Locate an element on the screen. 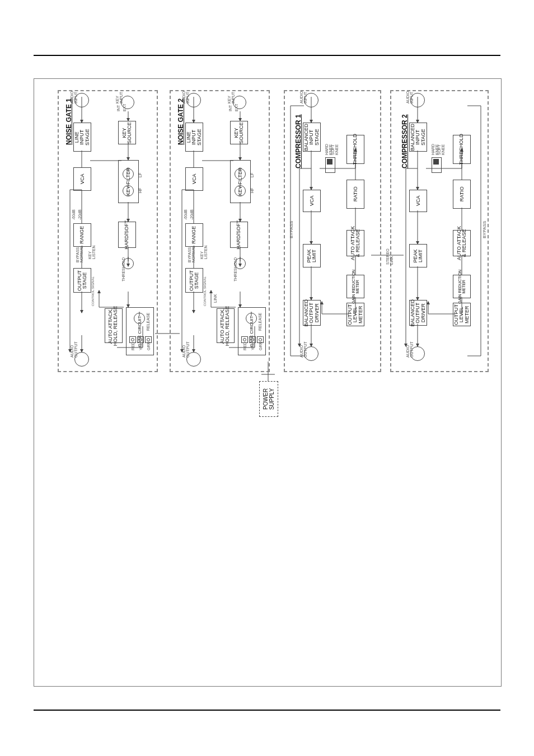  comp2-auto-attack-release: AUTO ATTACK& RELEASE is located at coordinates (462, 243).